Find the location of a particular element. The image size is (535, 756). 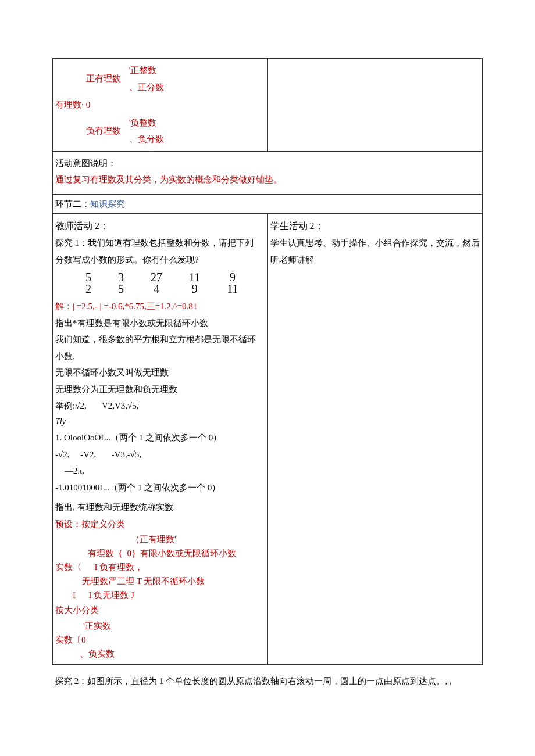

t-neg2: —2π, is located at coordinates (160, 471).